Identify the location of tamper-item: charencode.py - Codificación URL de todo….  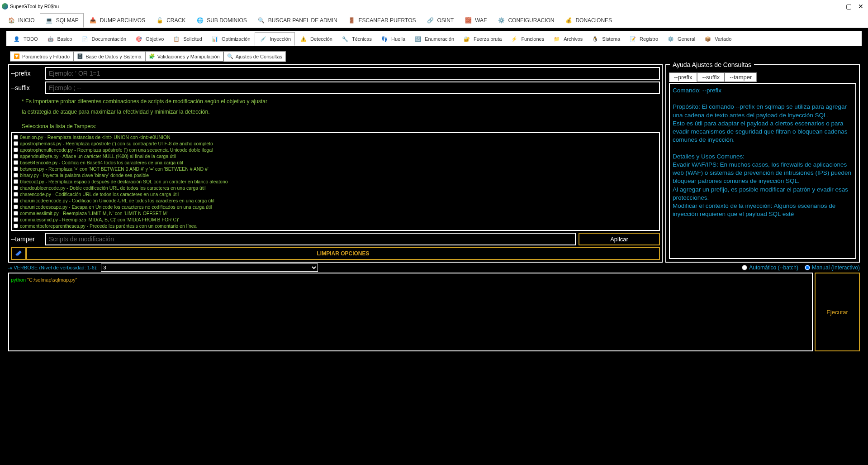
(336, 194).